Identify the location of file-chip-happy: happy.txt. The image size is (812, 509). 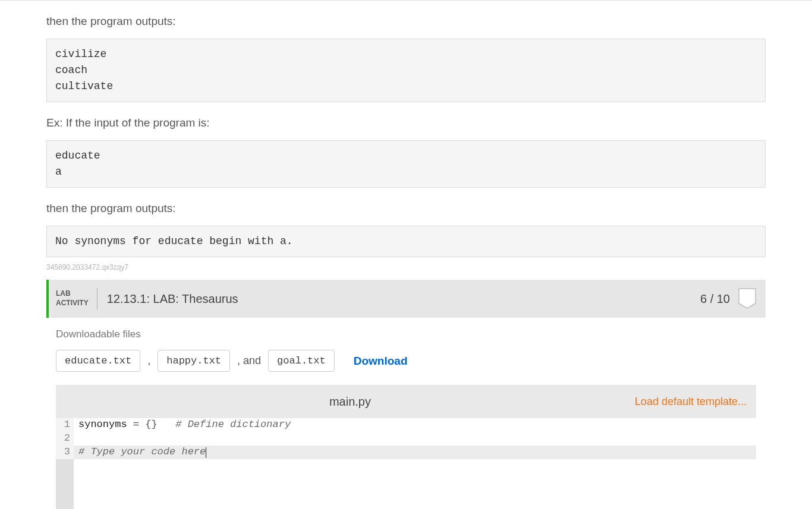
(194, 361).